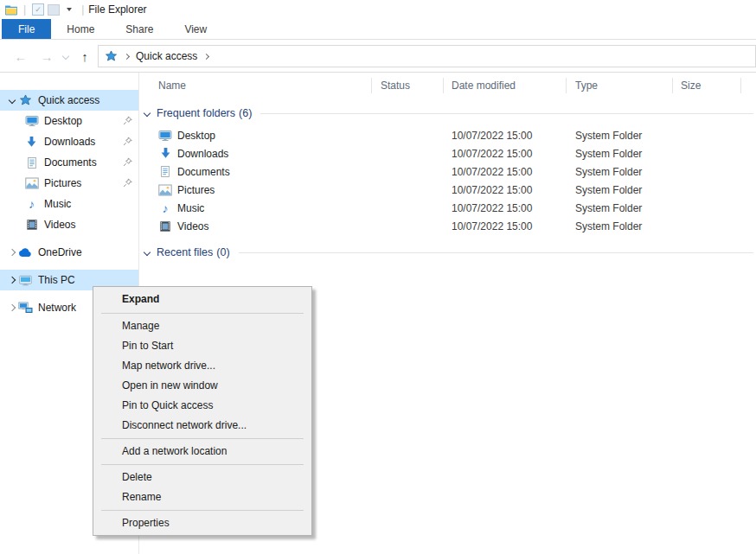 This screenshot has height=554, width=756. I want to click on menu-item-add-network-location: Add a network location, so click(202, 451).